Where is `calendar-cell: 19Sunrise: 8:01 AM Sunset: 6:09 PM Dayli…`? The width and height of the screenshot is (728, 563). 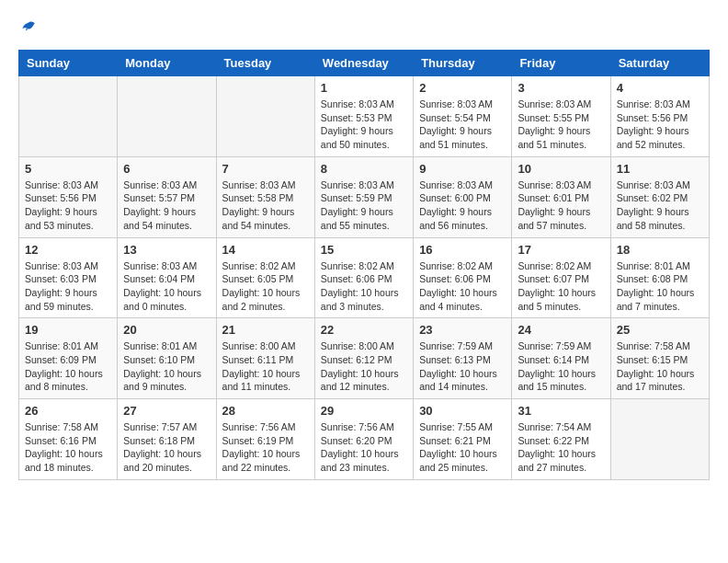 calendar-cell: 19Sunrise: 8:01 AM Sunset: 6:09 PM Dayli… is located at coordinates (68, 359).